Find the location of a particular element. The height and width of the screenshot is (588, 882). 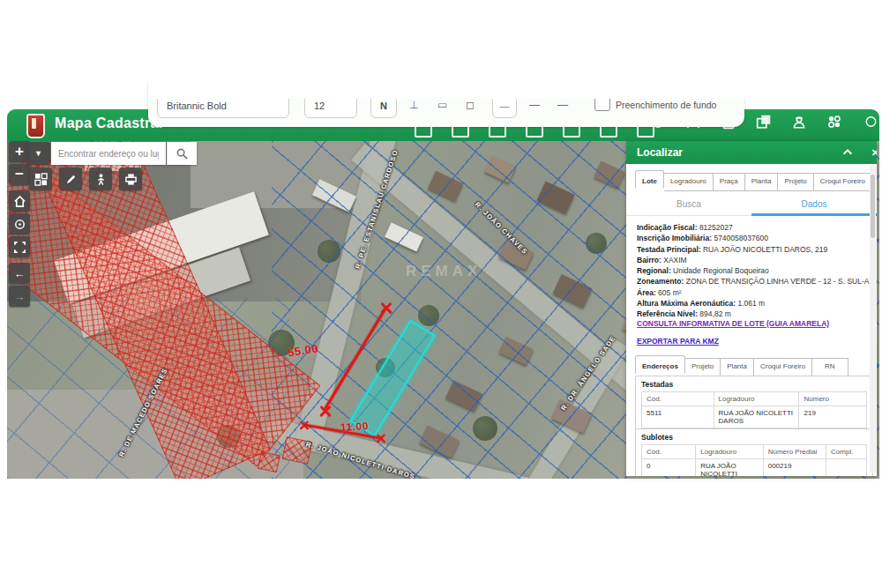

search-input is located at coordinates (108, 153).